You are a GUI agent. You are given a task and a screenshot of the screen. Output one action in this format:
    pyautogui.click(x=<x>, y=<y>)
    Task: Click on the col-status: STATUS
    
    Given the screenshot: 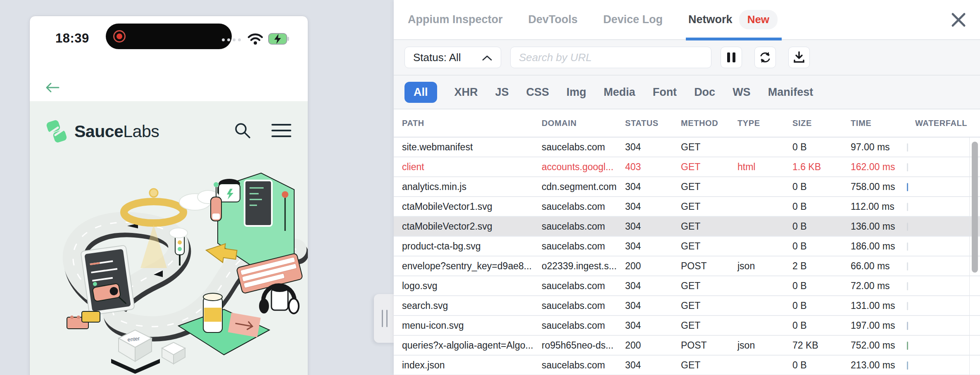 What is the action you would take?
    pyautogui.click(x=645, y=123)
    